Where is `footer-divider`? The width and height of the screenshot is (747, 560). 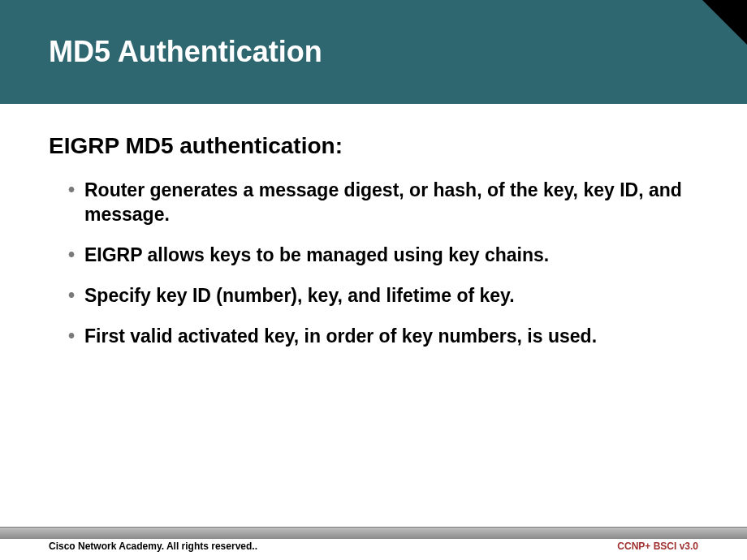
footer-divider is located at coordinates (374, 533).